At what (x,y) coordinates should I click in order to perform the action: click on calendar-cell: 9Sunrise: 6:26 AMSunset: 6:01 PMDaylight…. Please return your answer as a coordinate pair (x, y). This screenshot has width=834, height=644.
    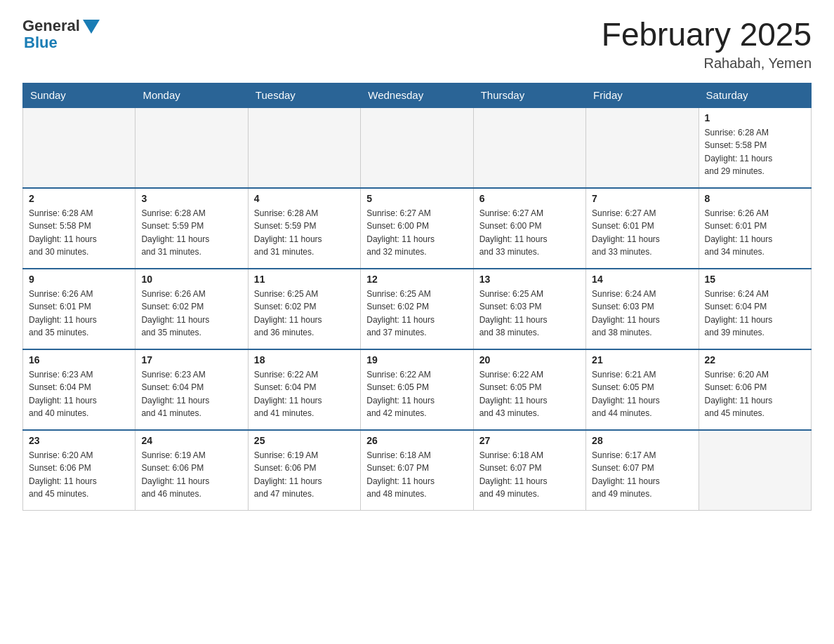
    Looking at the image, I should click on (79, 309).